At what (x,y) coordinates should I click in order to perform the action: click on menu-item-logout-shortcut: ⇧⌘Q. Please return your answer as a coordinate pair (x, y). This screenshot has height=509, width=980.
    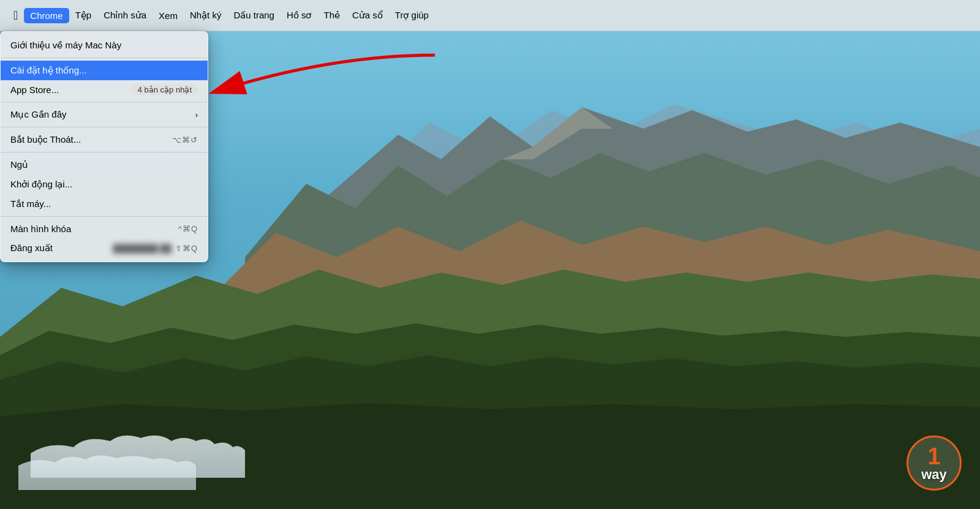
    Looking at the image, I should click on (186, 249).